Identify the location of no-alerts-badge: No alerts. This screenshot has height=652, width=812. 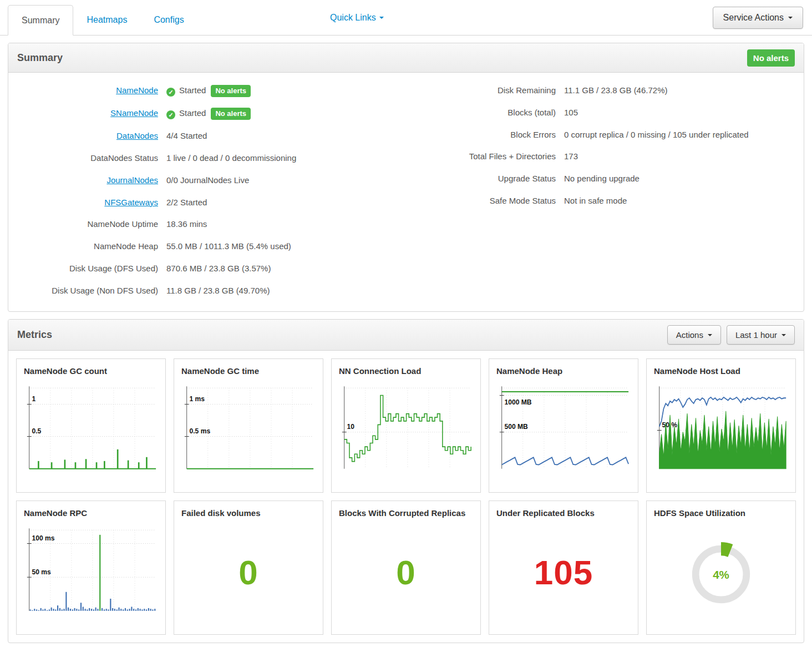
(231, 91).